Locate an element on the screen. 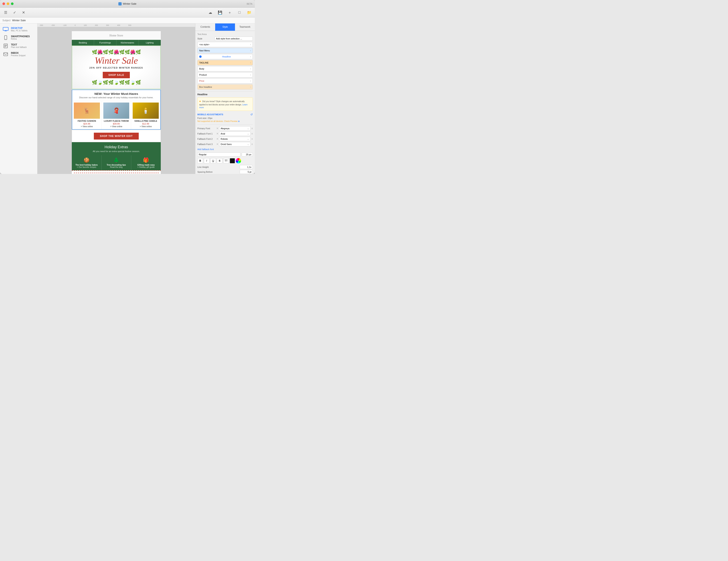 Image resolution: width=728 pixels, height=561 pixels. tab-contents: Contents is located at coordinates (205, 27).